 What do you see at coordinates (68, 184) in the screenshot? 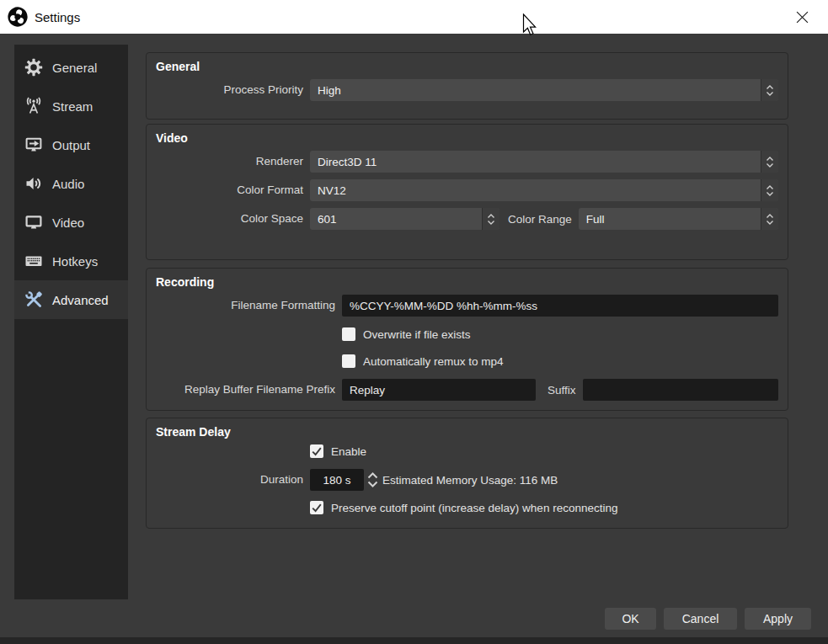
I see `sidebar-item-label: Audio` at bounding box center [68, 184].